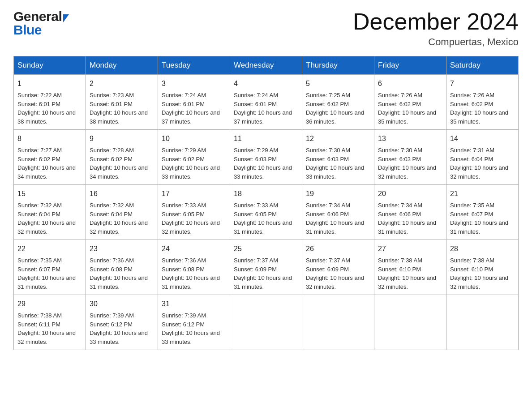 This screenshot has height=411, width=532. What do you see at coordinates (338, 84) in the screenshot?
I see `day-number: 5` at bounding box center [338, 84].